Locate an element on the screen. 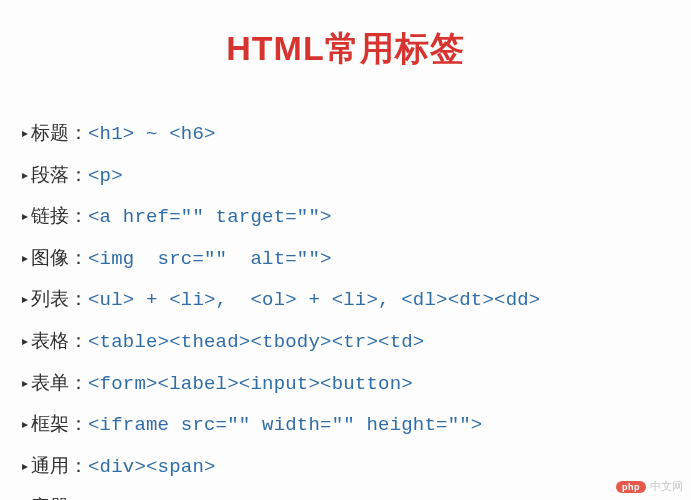 The height and width of the screenshot is (500, 691). item-label: 标题： is located at coordinates (60, 134).